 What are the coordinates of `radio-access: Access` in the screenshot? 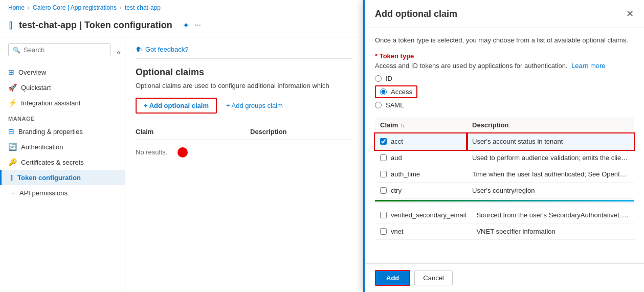 It's located at (396, 92).